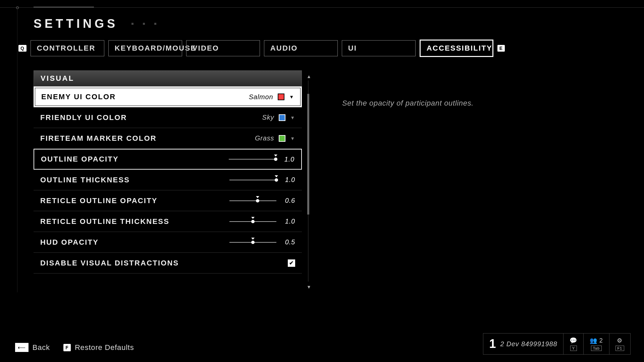 This screenshot has width=644, height=362. Describe the element at coordinates (261, 97) in the screenshot. I see `row-value: Salmon` at that location.